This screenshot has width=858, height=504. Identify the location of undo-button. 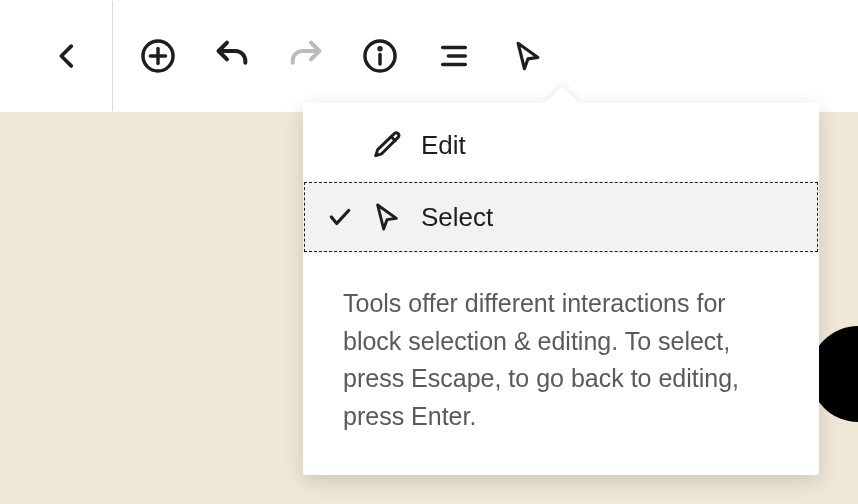
(232, 56).